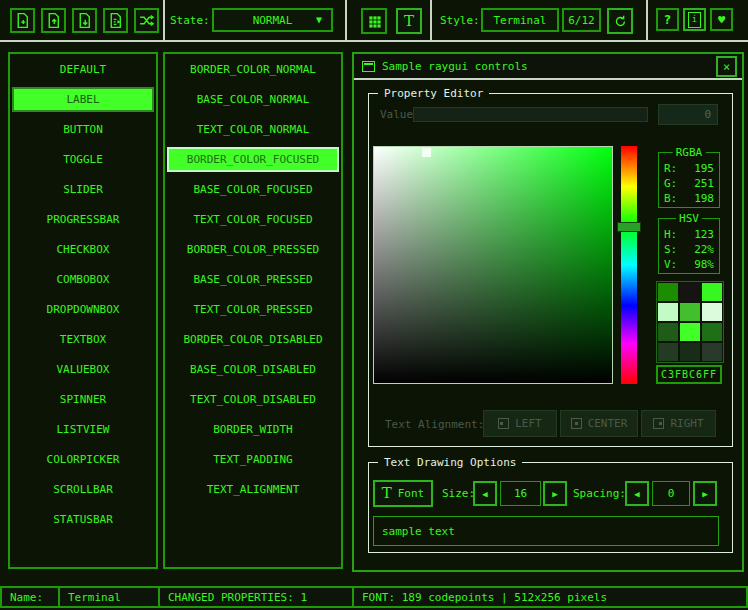 This screenshot has height=610, width=748. I want to click on style-table-button, so click(374, 21).